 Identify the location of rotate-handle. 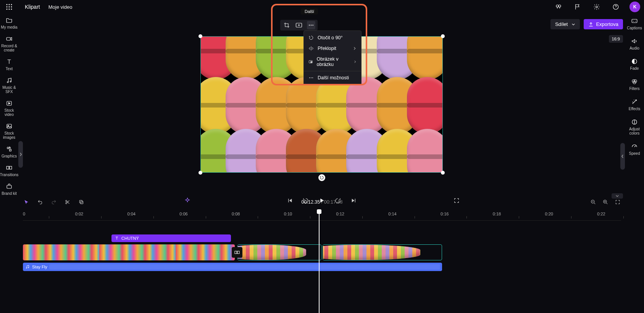
(322, 178).